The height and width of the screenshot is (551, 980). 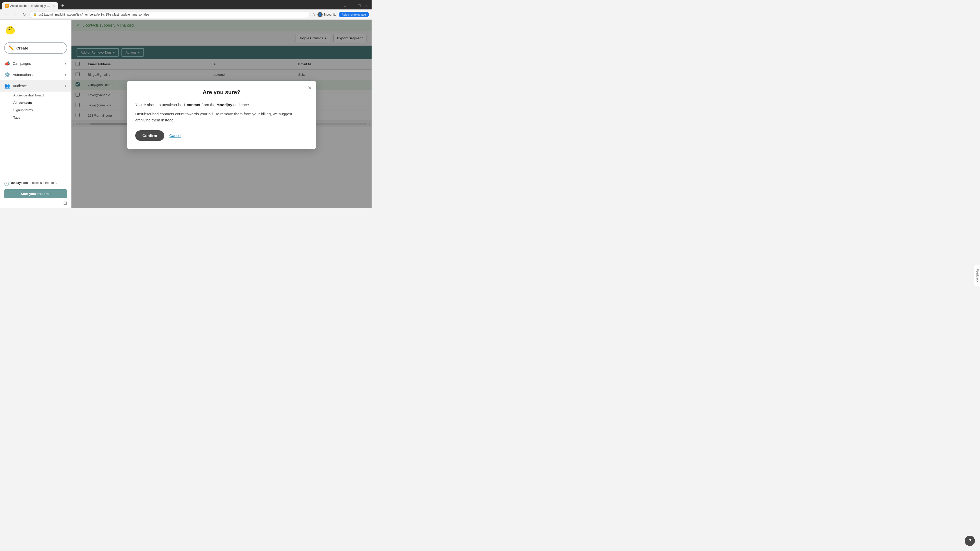 What do you see at coordinates (221, 117) in the screenshot?
I see `modal-line2: Unsubscribed contacts count towards your…` at bounding box center [221, 117].